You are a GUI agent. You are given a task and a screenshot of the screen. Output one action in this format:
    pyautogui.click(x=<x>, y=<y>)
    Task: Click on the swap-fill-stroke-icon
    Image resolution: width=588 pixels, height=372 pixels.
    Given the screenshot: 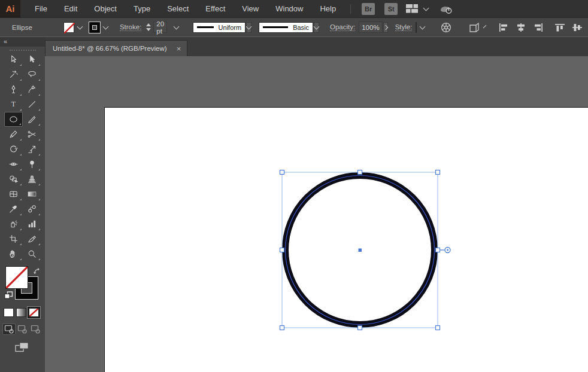 What is the action you would take?
    pyautogui.click(x=37, y=272)
    